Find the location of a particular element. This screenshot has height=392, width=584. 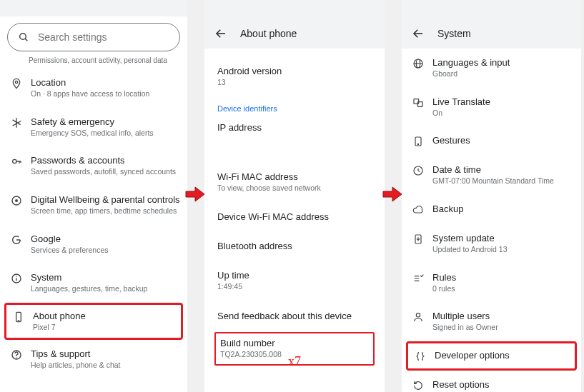

system-item-live-translate: Live Translate On is located at coordinates (492, 107).